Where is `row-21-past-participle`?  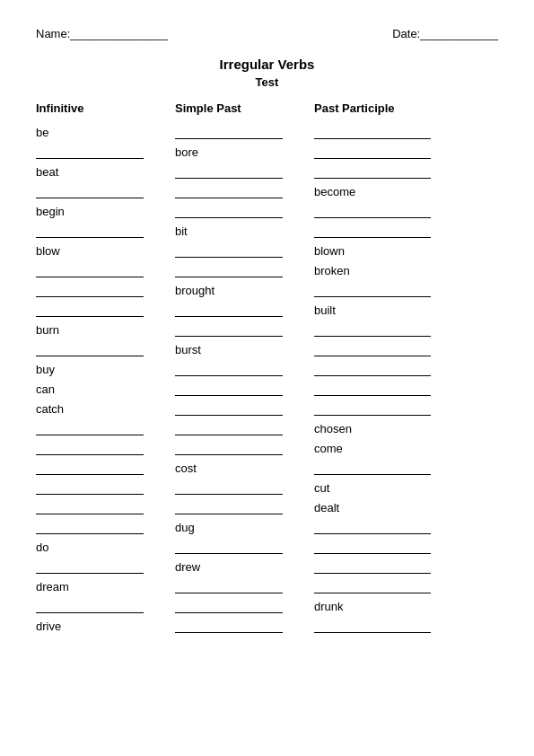
row-21-past-participle is located at coordinates (393, 547).